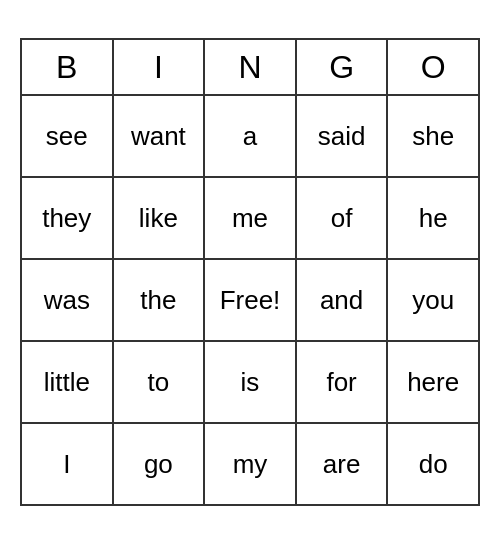 The image size is (500, 544). What do you see at coordinates (250, 218) in the screenshot?
I see `cell-1-2: me` at bounding box center [250, 218].